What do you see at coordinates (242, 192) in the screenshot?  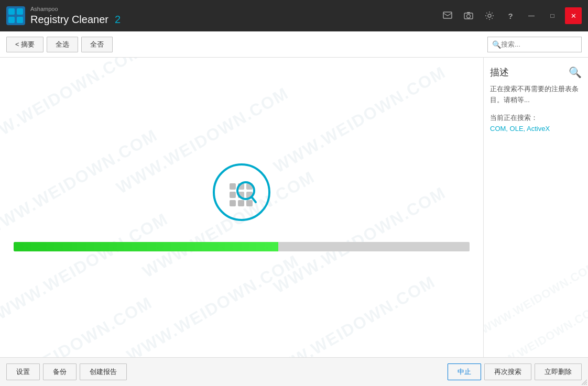 I see `scan-animation` at bounding box center [242, 192].